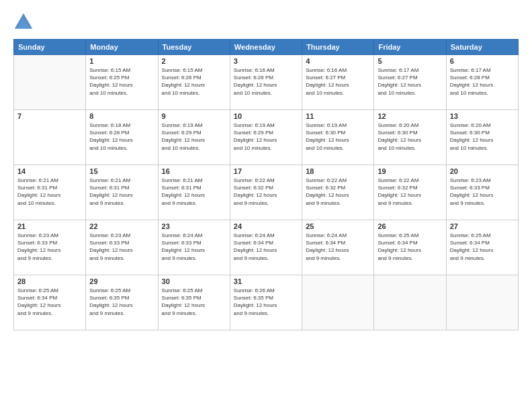 This screenshot has height=411, width=532. I want to click on week-row-1: 1Sunrise: 6:15 AM Sunset: 6:25 PM Daylig…, so click(266, 83).